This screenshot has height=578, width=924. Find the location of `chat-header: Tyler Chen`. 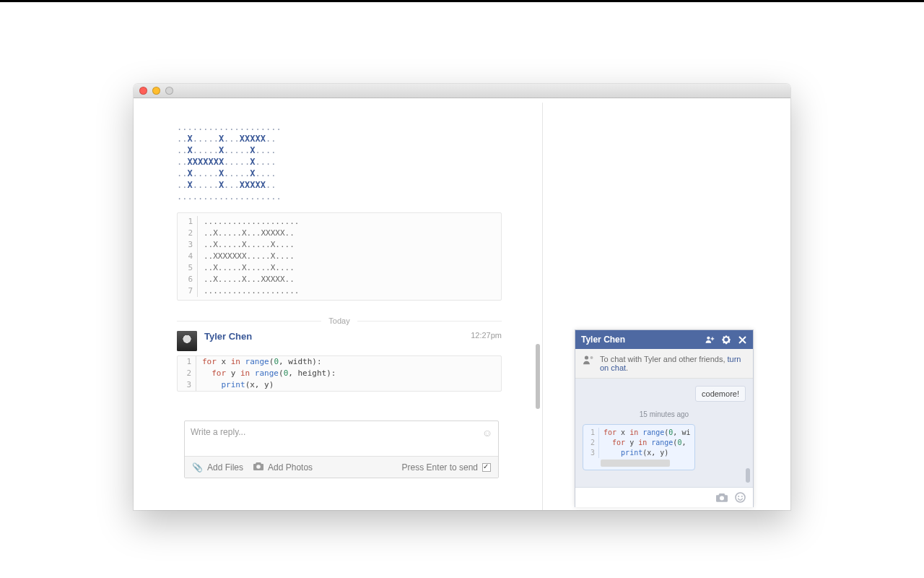

chat-header: Tyler Chen is located at coordinates (664, 340).